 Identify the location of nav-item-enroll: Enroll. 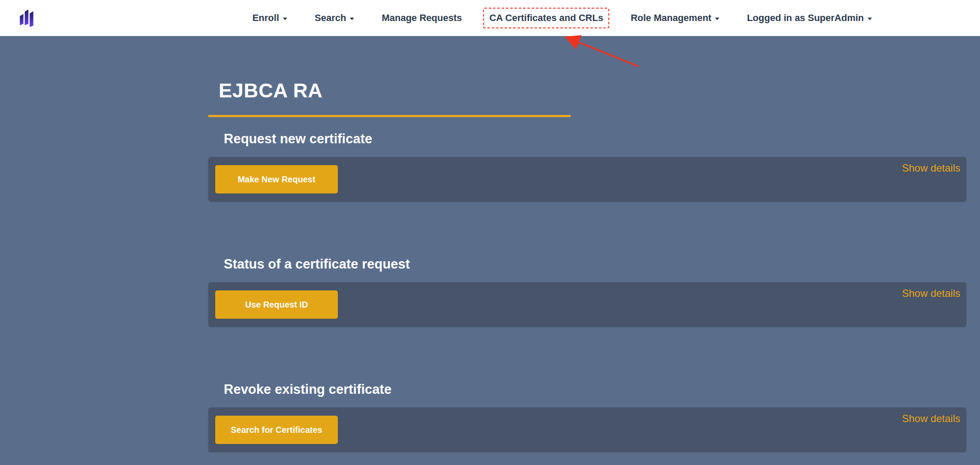
(270, 18).